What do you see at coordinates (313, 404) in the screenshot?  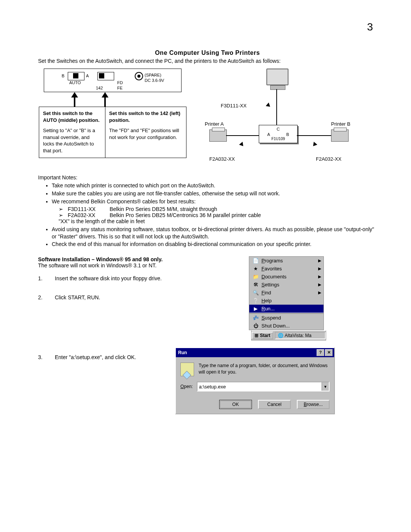 I see `browse-button: Browse...` at bounding box center [313, 404].